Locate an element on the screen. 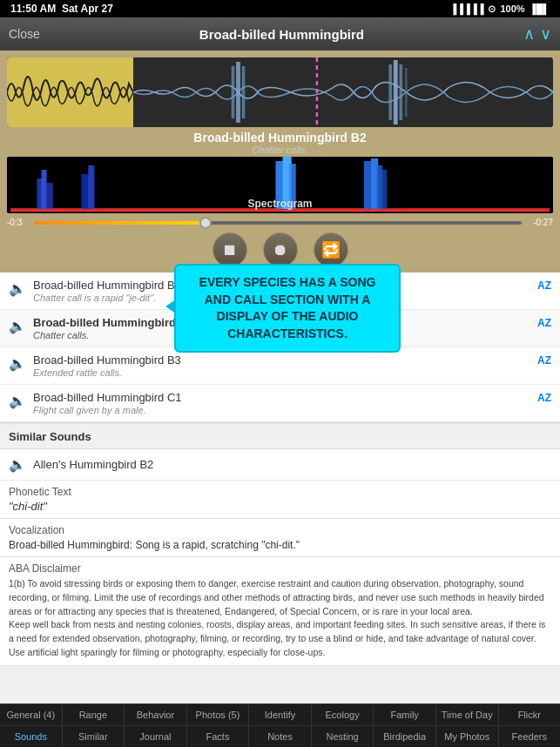  tooltip-text: EVERY SPECIES HAS A SONG AND CALL SECTIO… is located at coordinates (287, 308).